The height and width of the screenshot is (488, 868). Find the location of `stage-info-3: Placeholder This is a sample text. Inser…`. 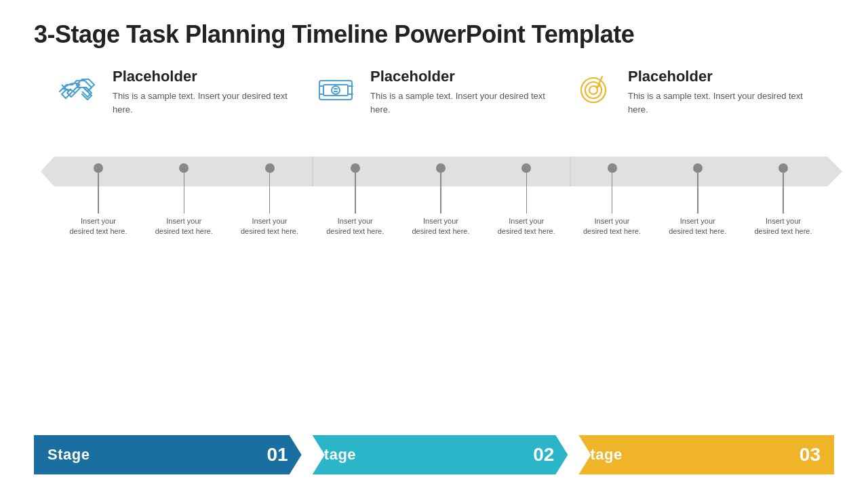

stage-info-3: Placeholder This is a sample text. Inser… is located at coordinates (692, 92).